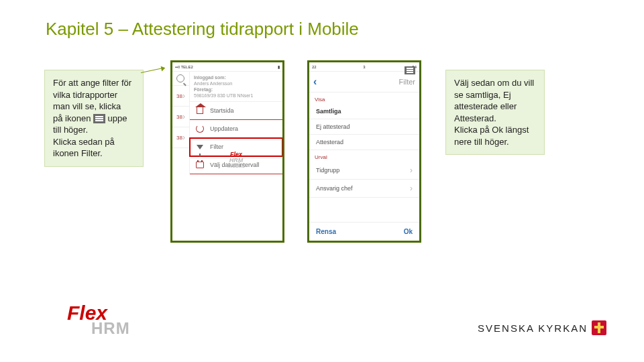 The width and height of the screenshot is (644, 362). What do you see at coordinates (364, 82) in the screenshot?
I see `filter-header: ‹ Filter` at bounding box center [364, 82].